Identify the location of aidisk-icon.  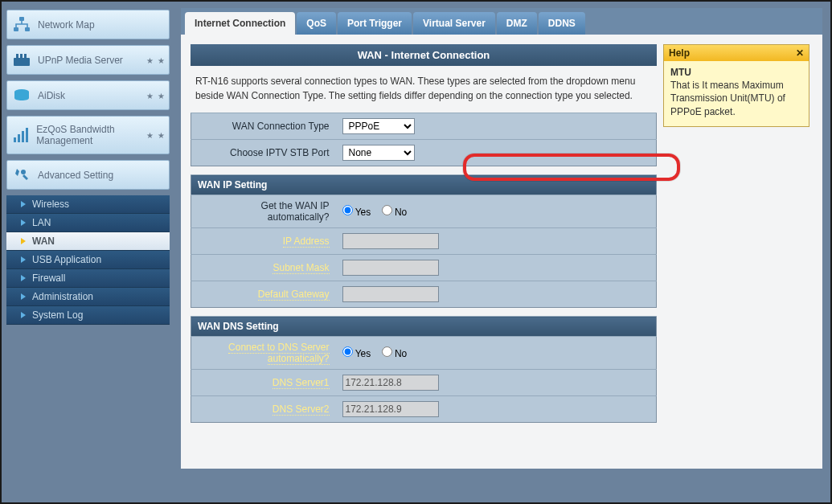
(22, 96).